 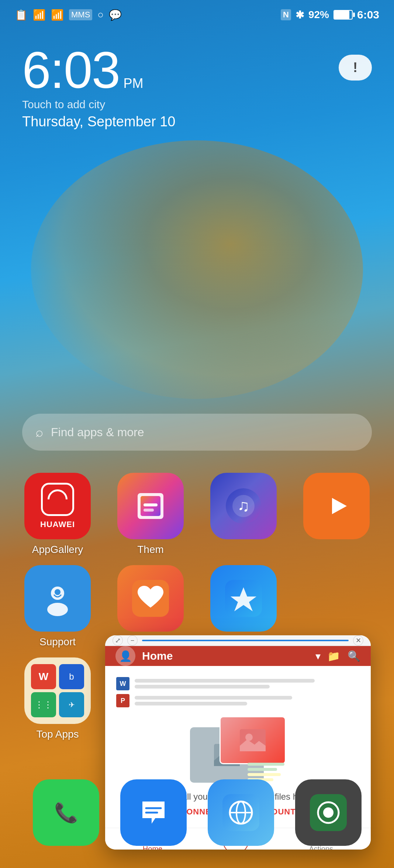 I want to click on status-right-icons: N ✱ 92% 6:03, so click(x=330, y=15).